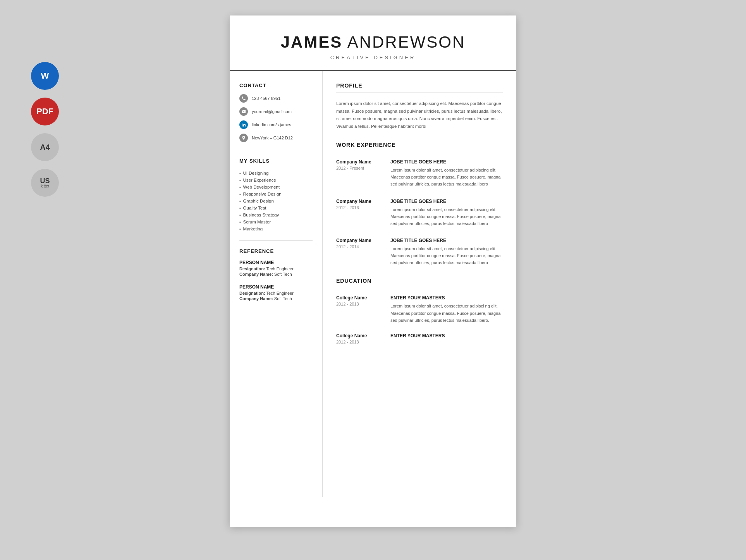 Image resolution: width=746 pixels, height=560 pixels. Describe the element at coordinates (359, 168) in the screenshot. I see `work-dates-1: 2012 - Present` at that location.